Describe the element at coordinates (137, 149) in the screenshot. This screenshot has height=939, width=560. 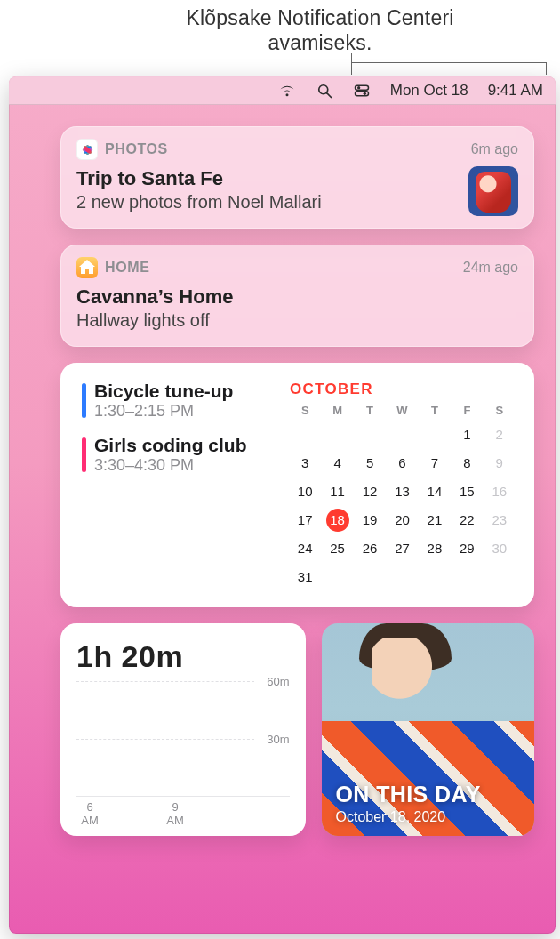
I see `notification-app-name: PHOTOS` at that location.